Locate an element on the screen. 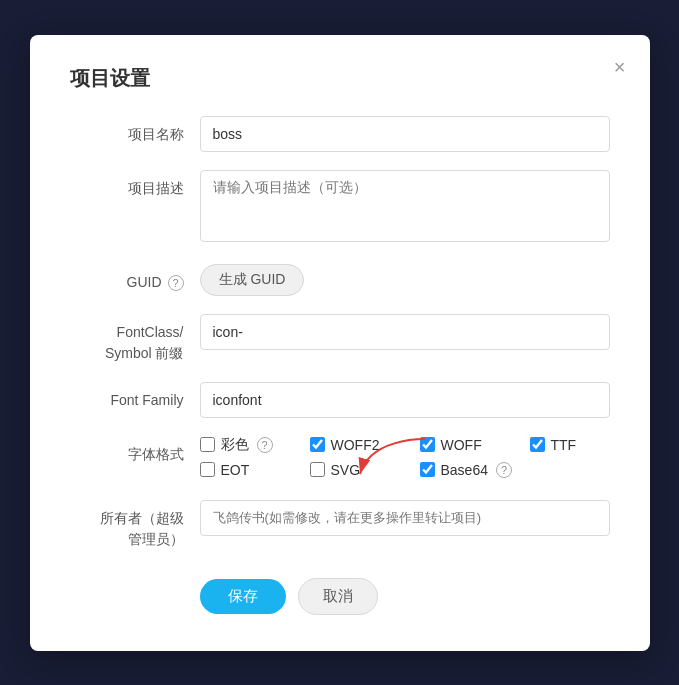 The width and height of the screenshot is (679, 685). save-button: 保存 is located at coordinates (243, 596).